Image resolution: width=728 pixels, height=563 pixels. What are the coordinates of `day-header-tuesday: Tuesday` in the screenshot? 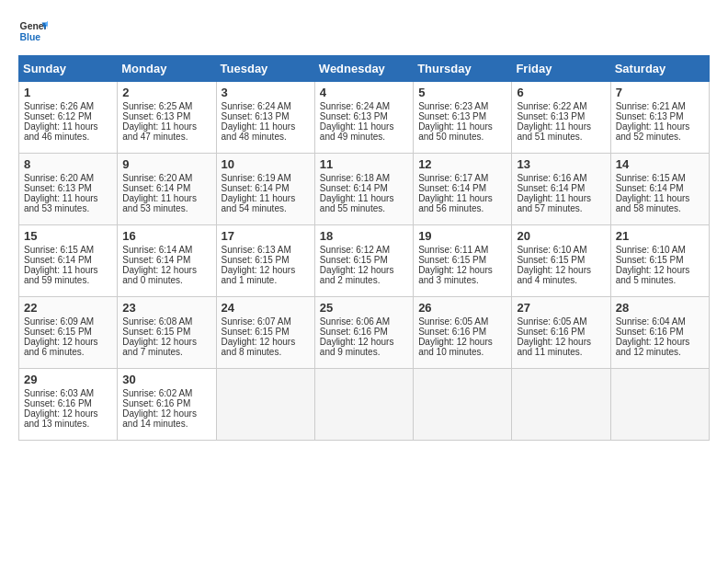 It's located at (265, 69).